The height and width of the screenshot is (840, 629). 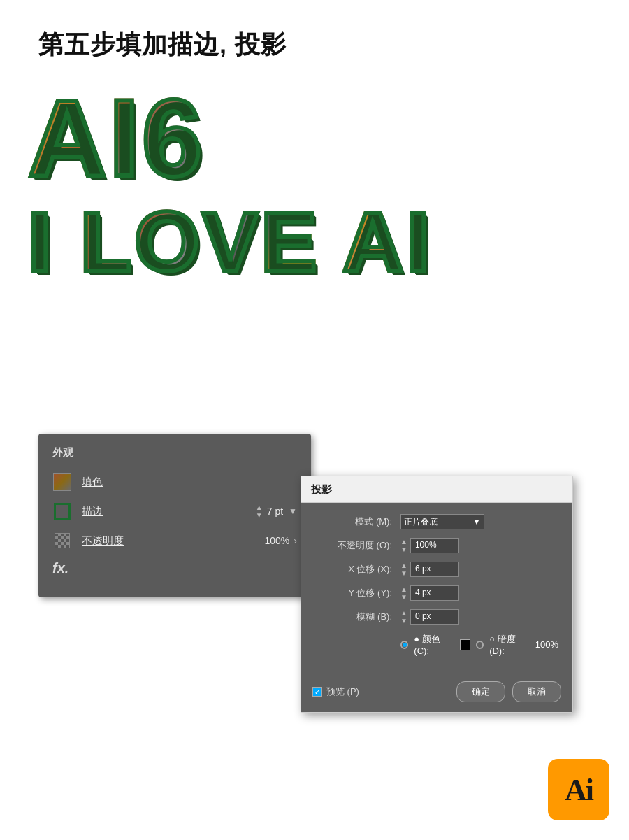 What do you see at coordinates (162, 45) in the screenshot?
I see `page-title: 第五步填加描边, 投影` at bounding box center [162, 45].